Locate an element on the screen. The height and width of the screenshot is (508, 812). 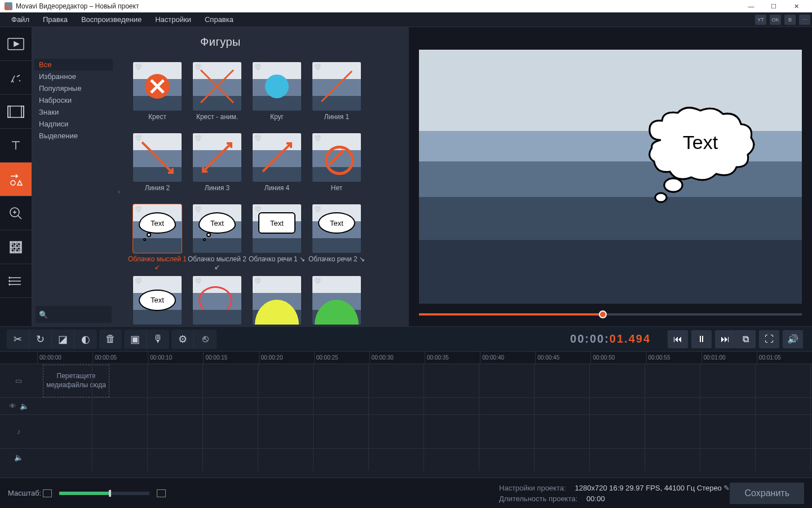
shape-item: ♡Круг is located at coordinates (277, 95).